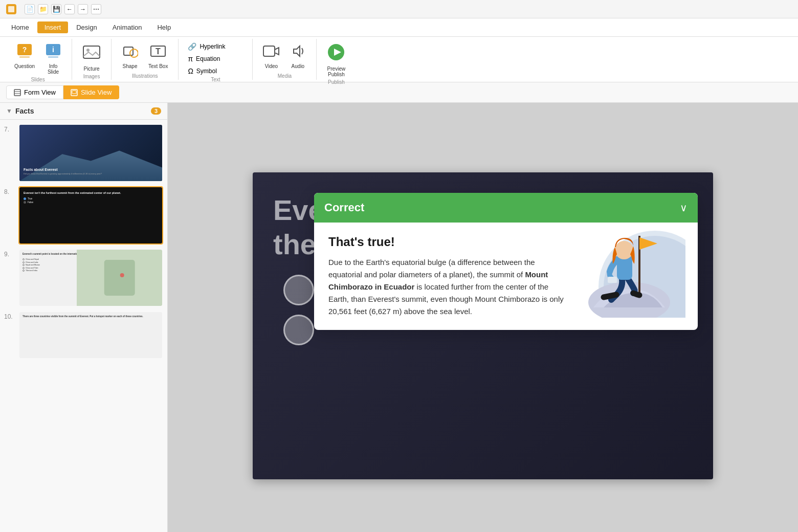 The image size is (798, 532). What do you see at coordinates (30, 9) in the screenshot?
I see `file-btn: 📄` at bounding box center [30, 9].